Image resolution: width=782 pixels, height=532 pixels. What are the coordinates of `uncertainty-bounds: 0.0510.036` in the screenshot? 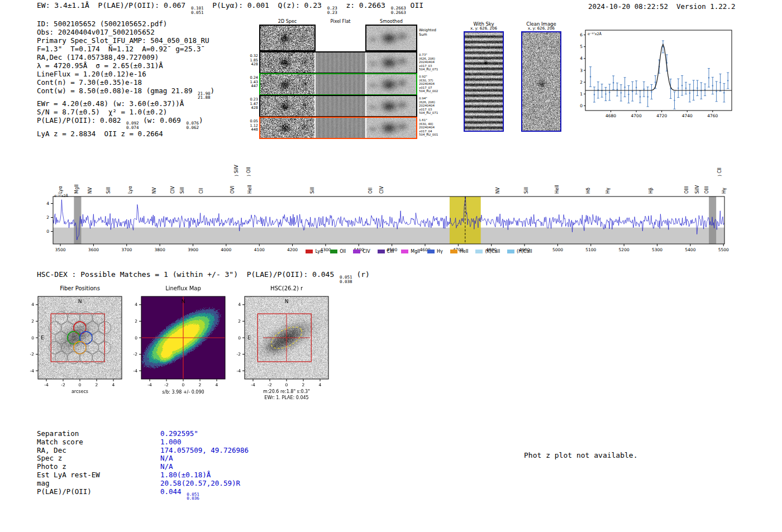 It's located at (193, 497).